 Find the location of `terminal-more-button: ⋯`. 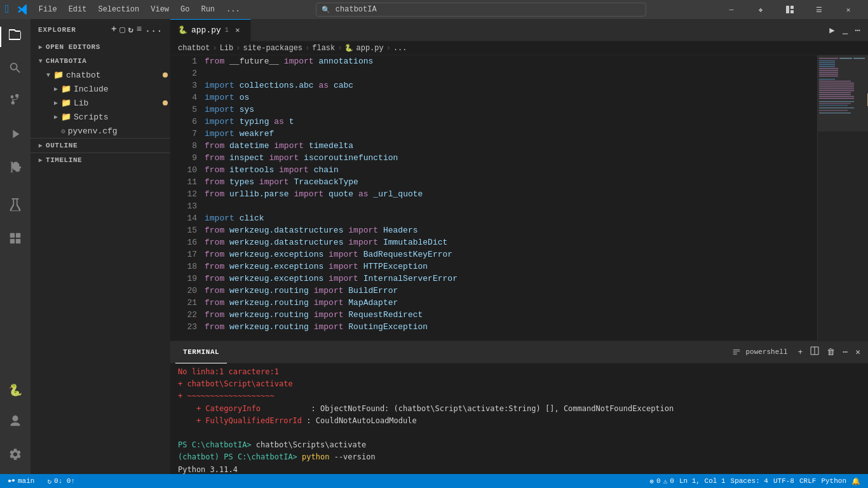

terminal-more-button: ⋯ is located at coordinates (845, 352).